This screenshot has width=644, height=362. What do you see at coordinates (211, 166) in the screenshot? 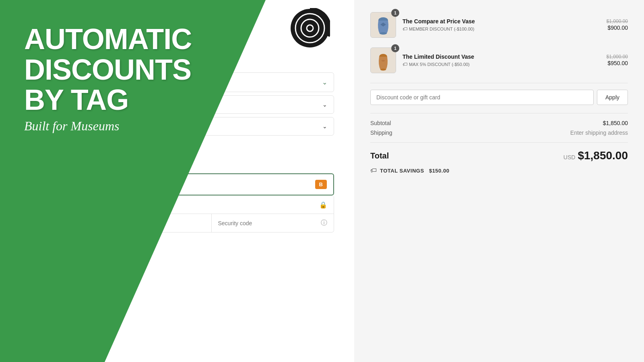
I see `payment-subtitle: All transactions are secure and encrypte…` at bounding box center [211, 166].